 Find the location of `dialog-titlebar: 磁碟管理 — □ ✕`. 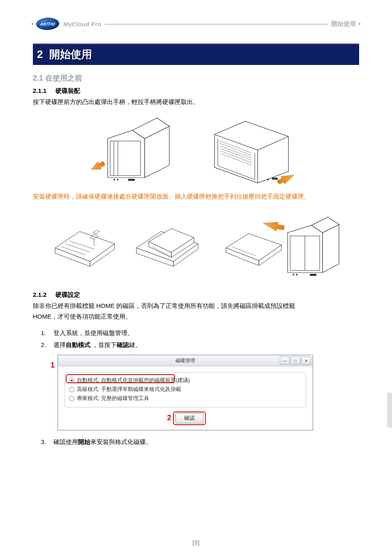

dialog-titlebar: 磁碟管理 — □ ✕ is located at coordinates (185, 361).